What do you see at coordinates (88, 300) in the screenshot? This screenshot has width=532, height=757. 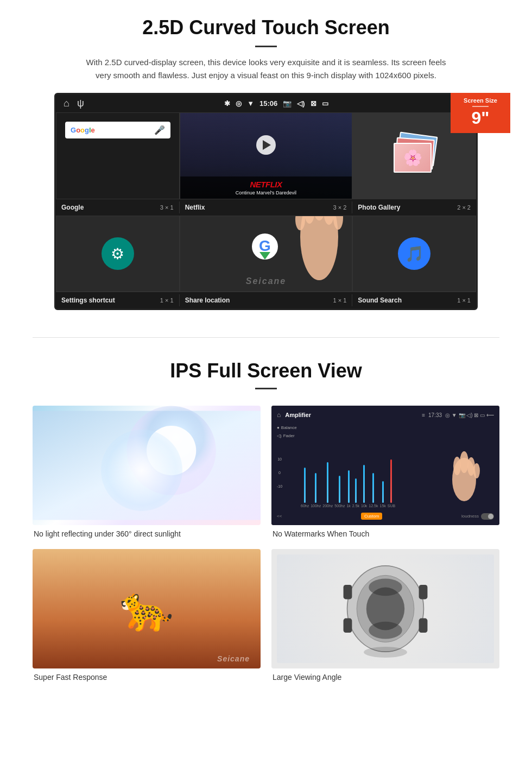 I see `settings-app-name: Settings shortcut` at bounding box center [88, 300].